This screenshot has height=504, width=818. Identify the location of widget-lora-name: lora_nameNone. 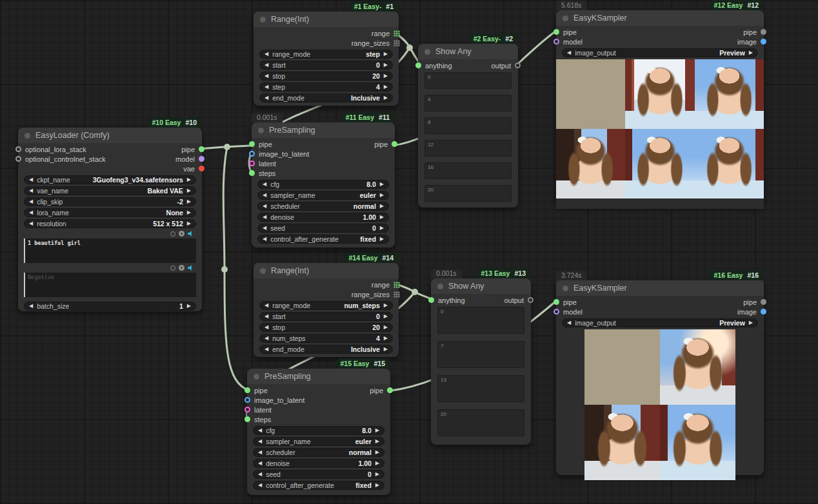
(110, 213).